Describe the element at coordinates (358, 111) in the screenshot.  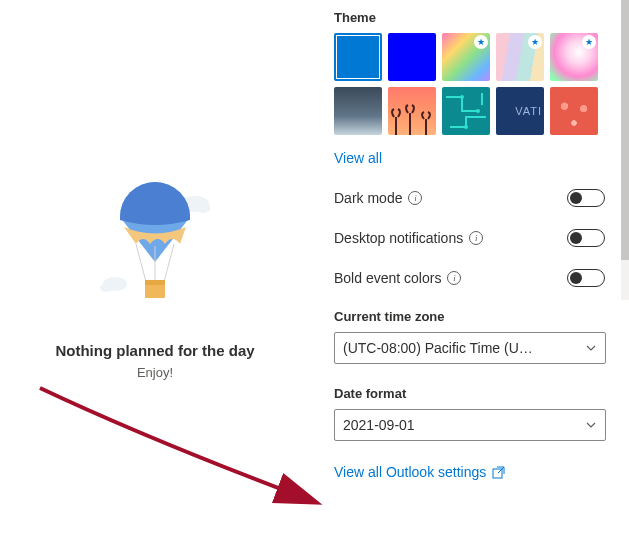
I see `theme-tile-storm-wave` at that location.